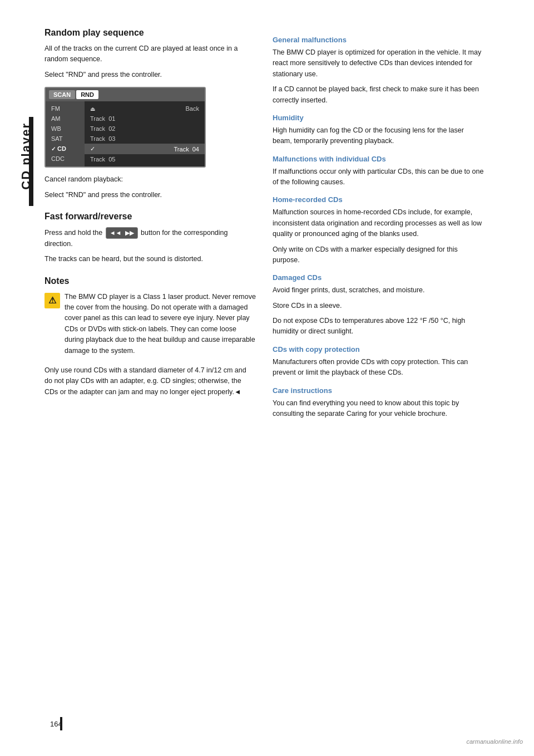 The image size is (534, 756). Describe the element at coordinates (145, 139) in the screenshot. I see `track-03: Track 03` at that location.